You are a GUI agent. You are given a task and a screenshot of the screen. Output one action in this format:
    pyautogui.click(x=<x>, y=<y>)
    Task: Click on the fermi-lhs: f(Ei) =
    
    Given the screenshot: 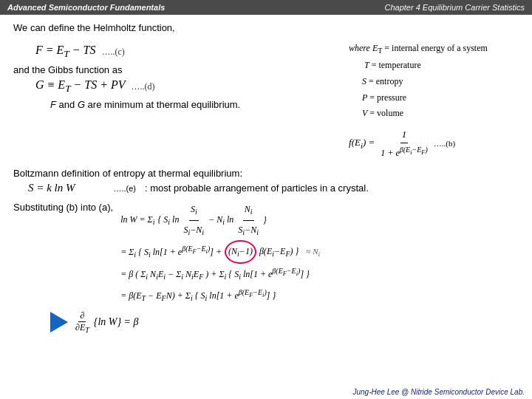 What is the action you would take?
    pyautogui.click(x=362, y=143)
    